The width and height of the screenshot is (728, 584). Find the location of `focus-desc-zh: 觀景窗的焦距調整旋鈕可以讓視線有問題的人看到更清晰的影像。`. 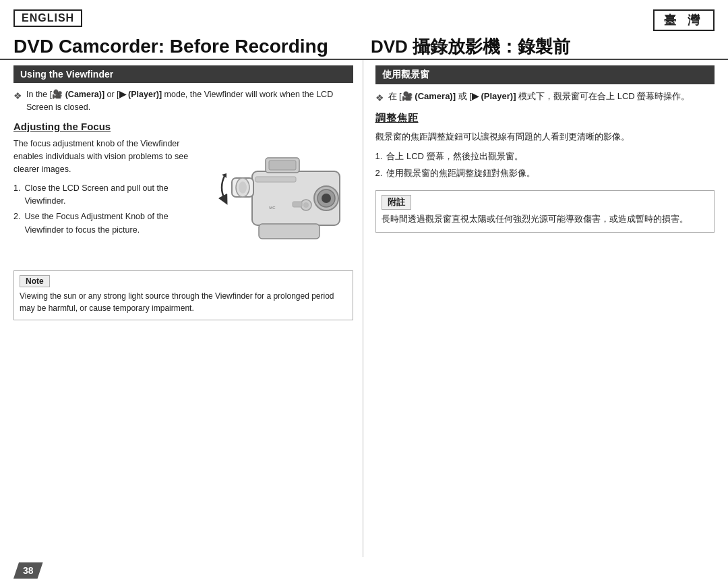

focus-desc-zh: 觀景窗的焦距調整旋鈕可以讓視線有問題的人看到更清晰的影像。 is located at coordinates (545, 138).